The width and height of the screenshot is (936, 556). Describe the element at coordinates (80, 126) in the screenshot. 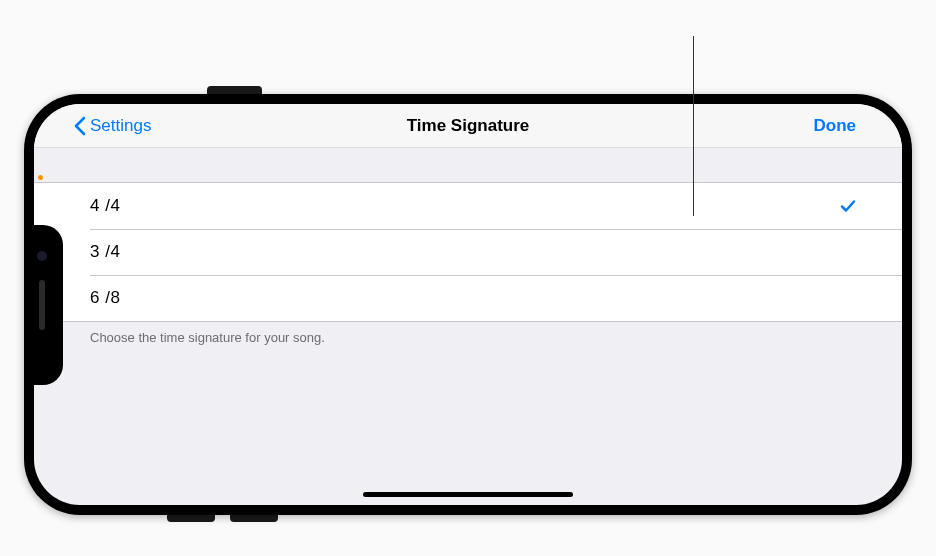

I see `chevron-left-icon` at that location.